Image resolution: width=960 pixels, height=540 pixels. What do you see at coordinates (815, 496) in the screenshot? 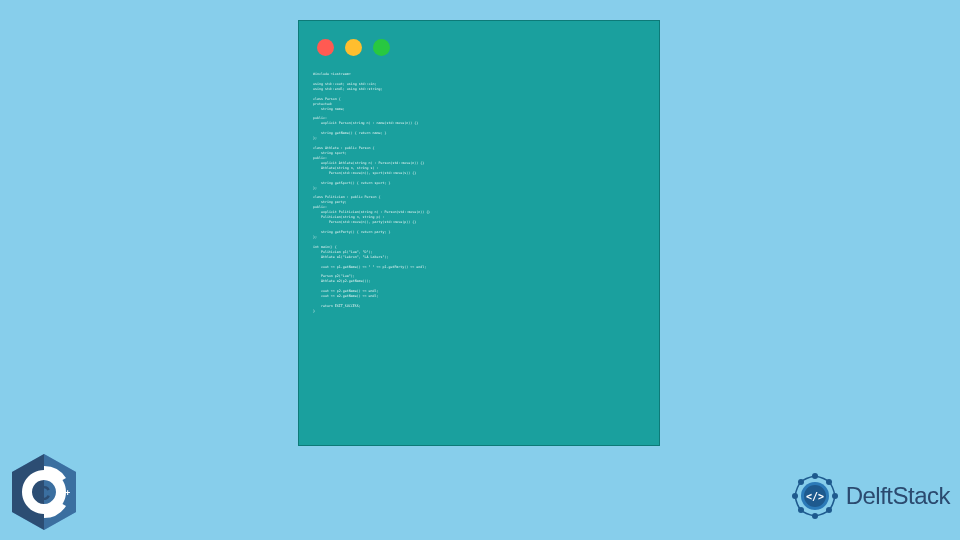
I see `delftstack-badge-icon: </>` at bounding box center [815, 496].